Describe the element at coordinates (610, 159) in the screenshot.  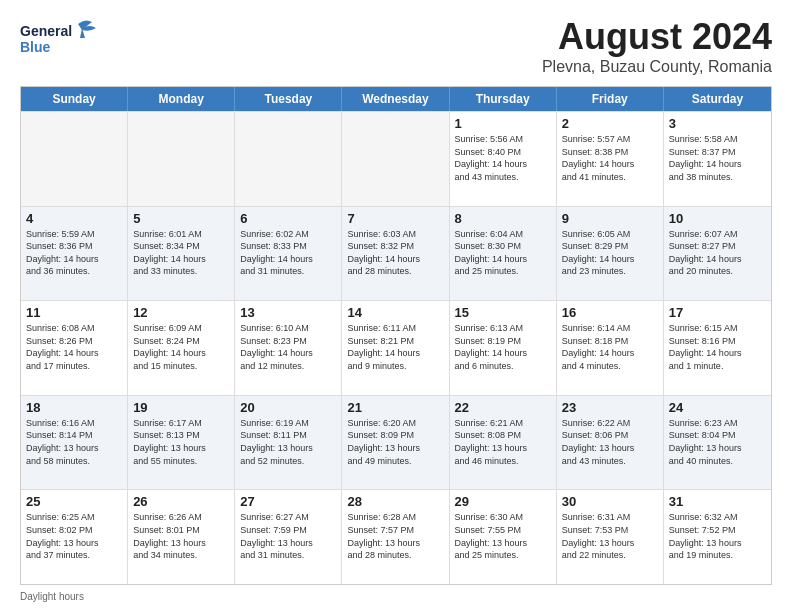
I see `cal-day-cell: 2Sunrise: 5:57 AM Sunset: 8:38 PM Daylig…` at that location.